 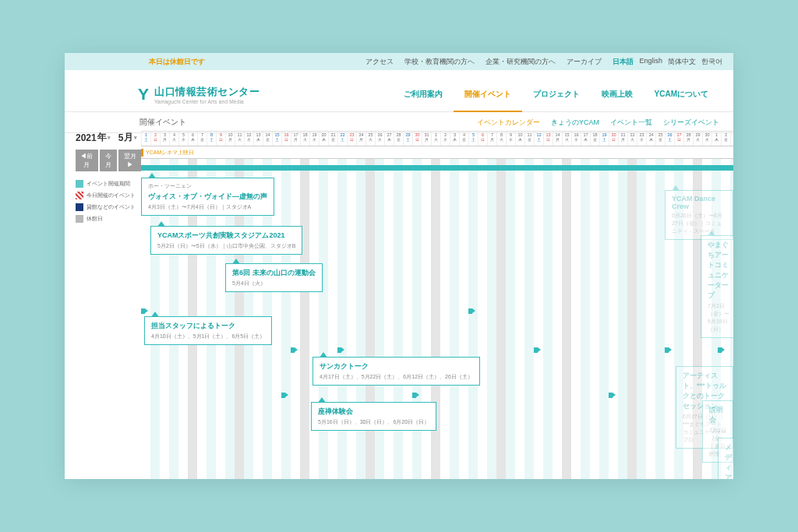 I want to click on ruler-day: 30日, so click(x=417, y=139).